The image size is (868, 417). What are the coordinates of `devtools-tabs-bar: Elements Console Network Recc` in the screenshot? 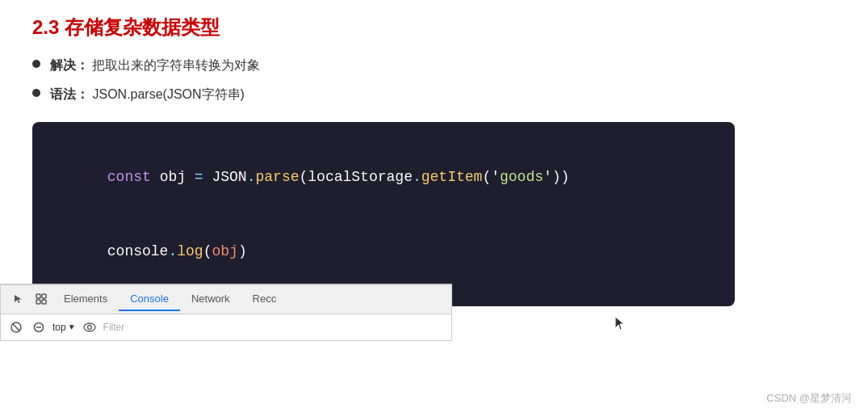 It's located at (226, 300).